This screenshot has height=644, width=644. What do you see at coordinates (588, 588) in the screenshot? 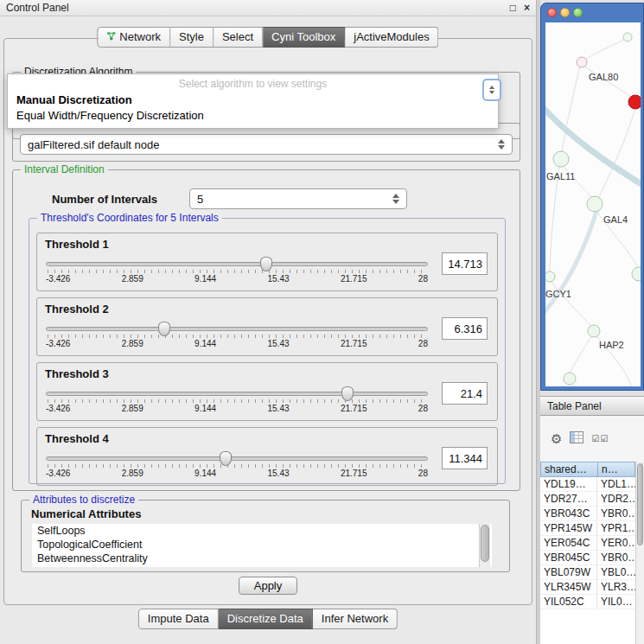
I see `table-row: YLR345W YLR3…` at bounding box center [588, 588].